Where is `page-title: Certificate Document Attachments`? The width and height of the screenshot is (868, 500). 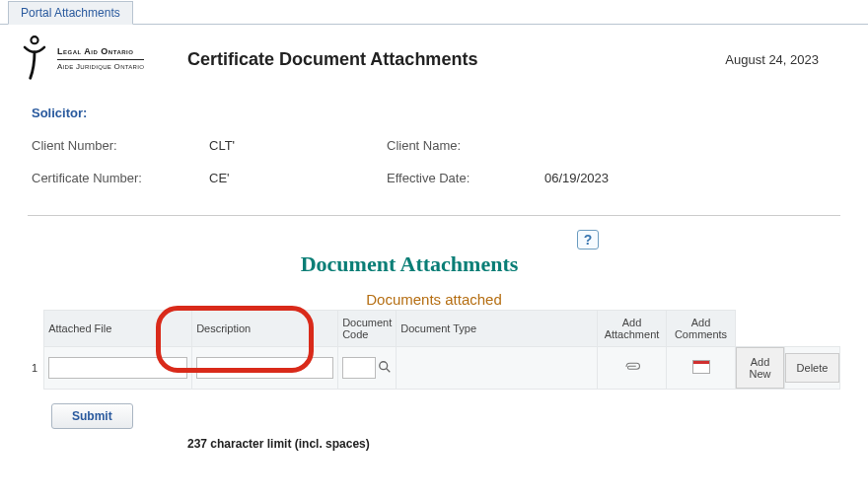
page-title: Certificate Document Attachments is located at coordinates (442, 59).